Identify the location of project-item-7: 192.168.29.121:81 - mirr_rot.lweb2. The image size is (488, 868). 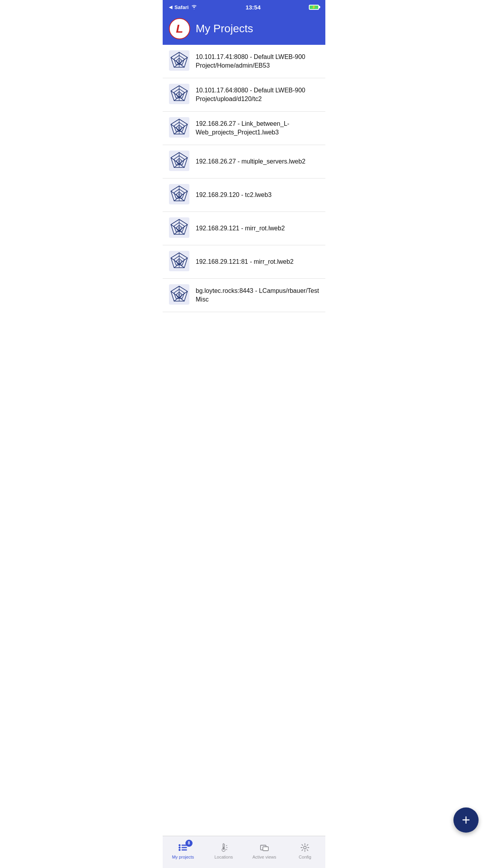
(244, 262).